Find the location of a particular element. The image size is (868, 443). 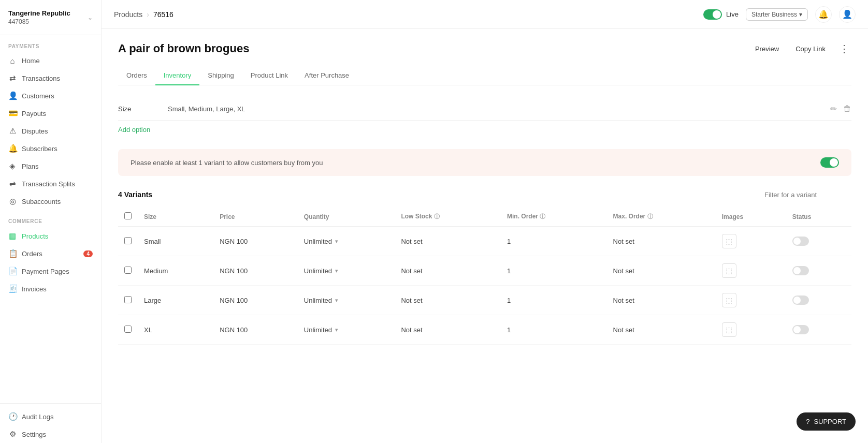

sidebar-item-transaction-splits: ⇌ Transaction Splits is located at coordinates (51, 184).